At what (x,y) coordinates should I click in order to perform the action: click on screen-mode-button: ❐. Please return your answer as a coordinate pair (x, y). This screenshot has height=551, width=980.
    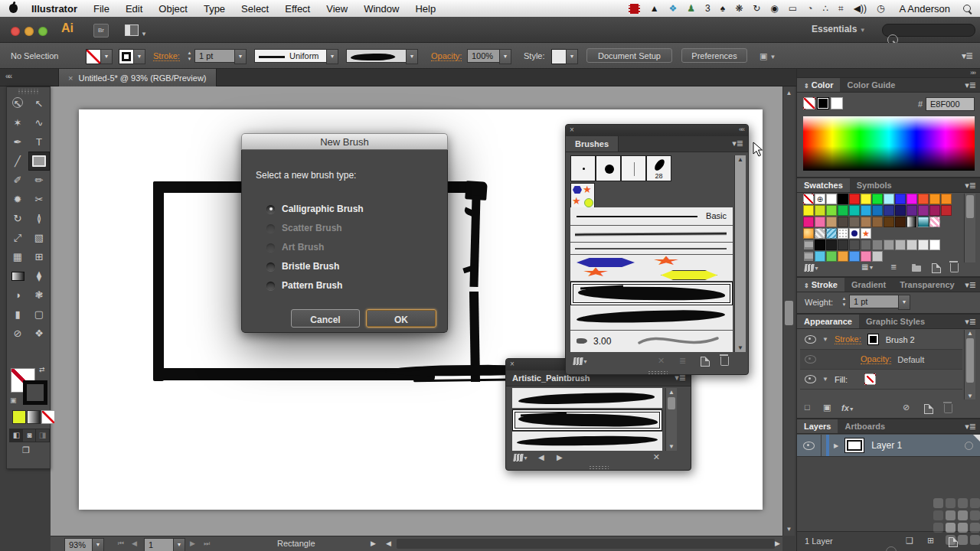
    Looking at the image, I should click on (26, 450).